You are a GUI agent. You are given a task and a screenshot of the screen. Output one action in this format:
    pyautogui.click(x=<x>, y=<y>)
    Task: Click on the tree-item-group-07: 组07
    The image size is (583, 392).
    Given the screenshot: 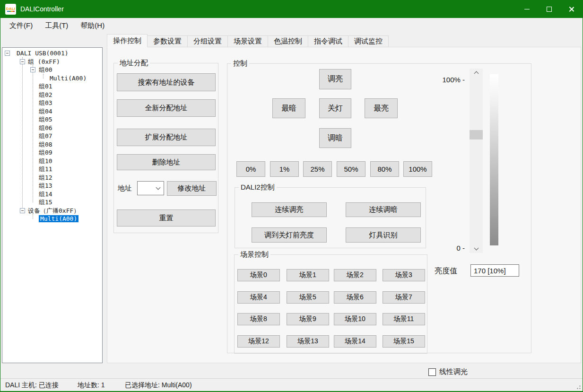 What is the action you would take?
    pyautogui.click(x=52, y=136)
    